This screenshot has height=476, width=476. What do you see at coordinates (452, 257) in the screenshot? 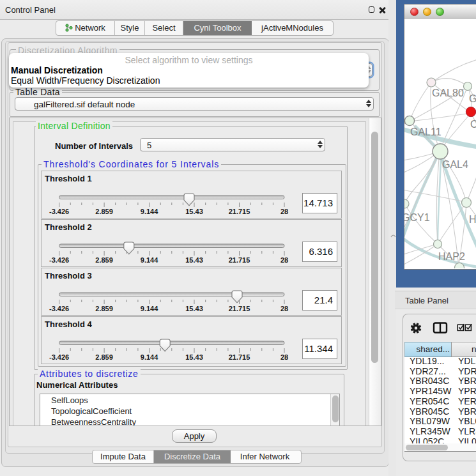
I see `svg-text: HAP2` at bounding box center [452, 257].